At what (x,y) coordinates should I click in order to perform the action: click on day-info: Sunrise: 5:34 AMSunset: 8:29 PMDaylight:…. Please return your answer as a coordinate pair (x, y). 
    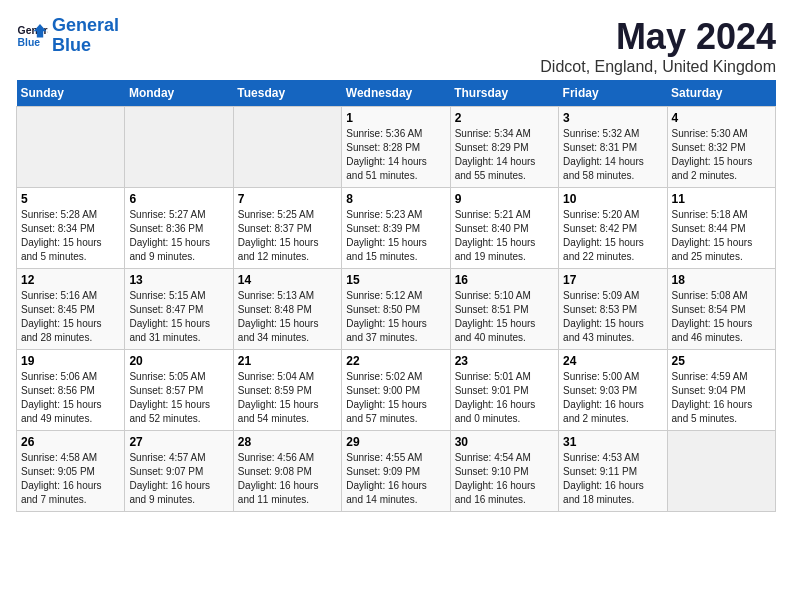
    Looking at the image, I should click on (504, 155).